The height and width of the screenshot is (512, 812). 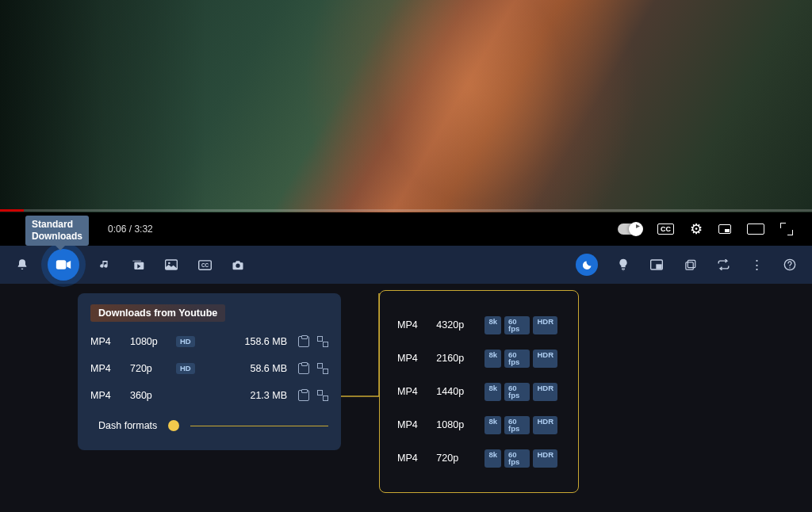 What do you see at coordinates (258, 369) in the screenshot?
I see `filesize-label: 58.6 MB` at bounding box center [258, 369].